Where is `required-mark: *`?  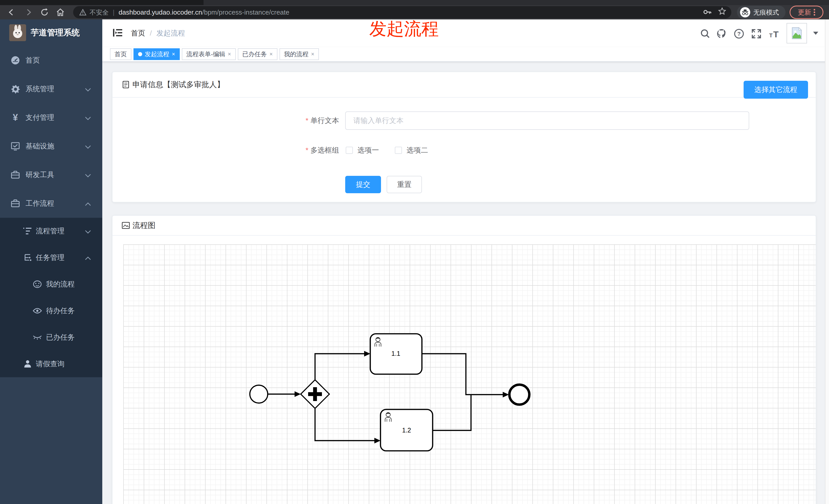
required-mark: * is located at coordinates (307, 150).